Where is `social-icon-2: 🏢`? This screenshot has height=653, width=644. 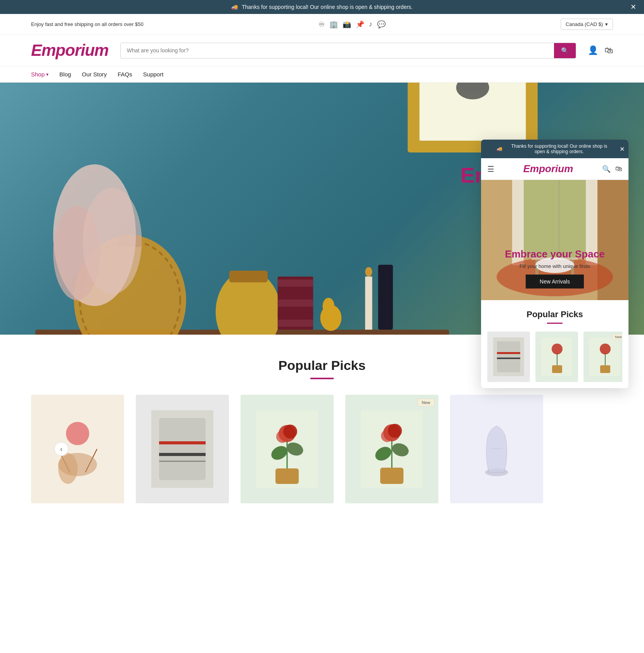
social-icon-2: 🏢 is located at coordinates (334, 24).